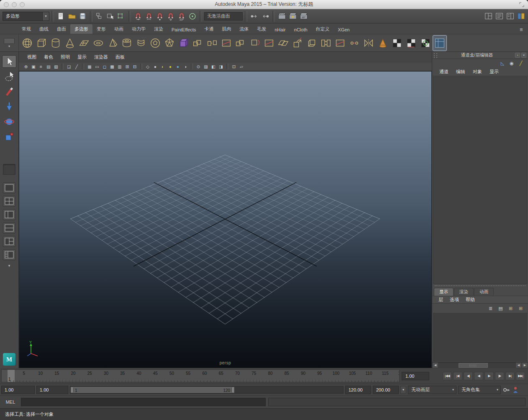 The image size is (528, 420). I want to click on live-surface-field: 无激活曲面, so click(223, 16).